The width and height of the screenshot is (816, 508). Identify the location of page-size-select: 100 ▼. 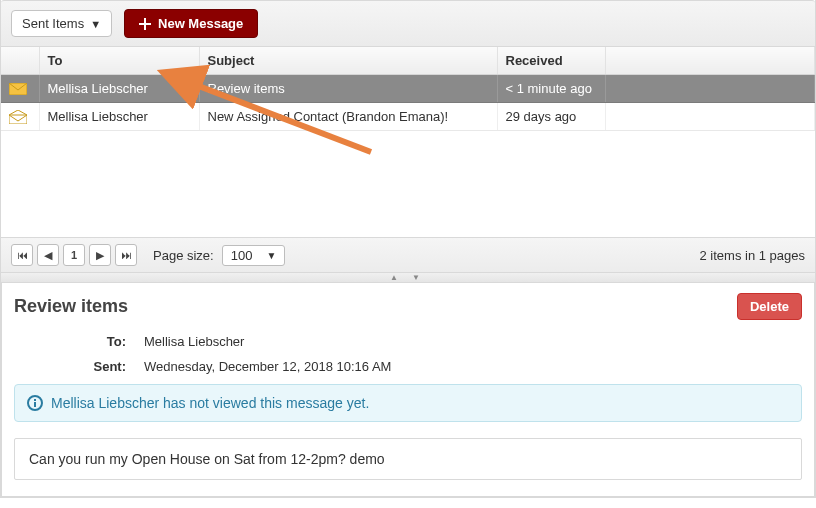
(254, 256).